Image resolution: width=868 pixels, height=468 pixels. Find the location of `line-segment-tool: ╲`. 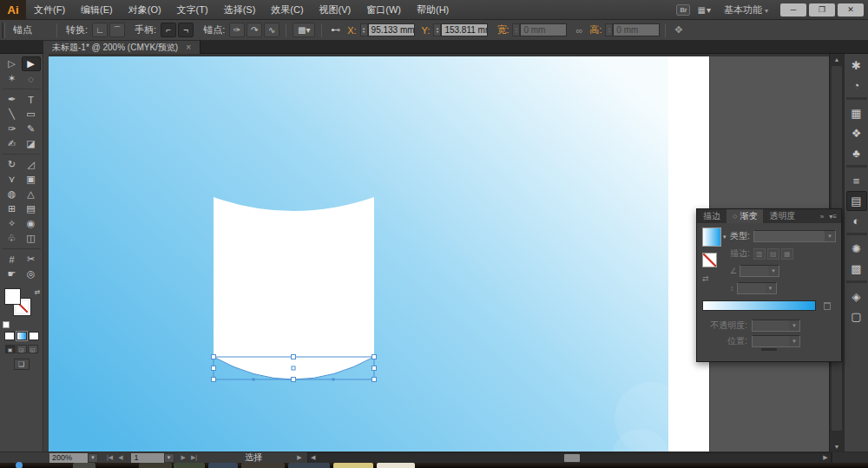

line-segment-tool: ╲ is located at coordinates (12, 115).